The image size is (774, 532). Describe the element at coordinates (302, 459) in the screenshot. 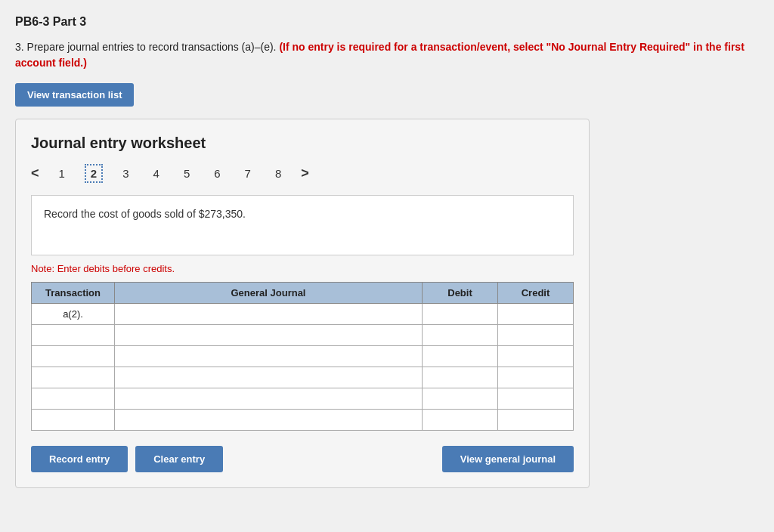

I see `button-row: Record entry Clear entry View general jo…` at that location.